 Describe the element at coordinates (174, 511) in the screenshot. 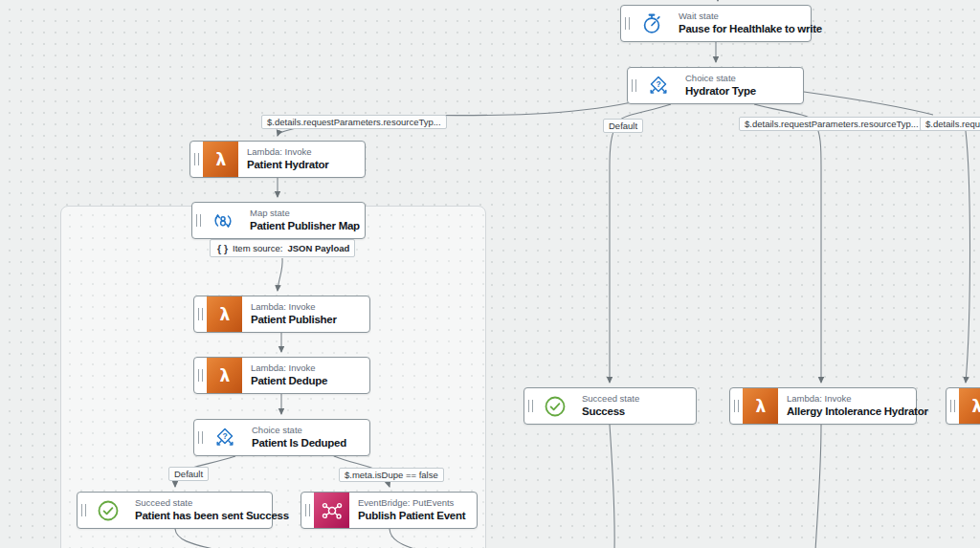

I see `node-succeed-patient-sent: Succeed state Patient has been sent Succ…` at that location.